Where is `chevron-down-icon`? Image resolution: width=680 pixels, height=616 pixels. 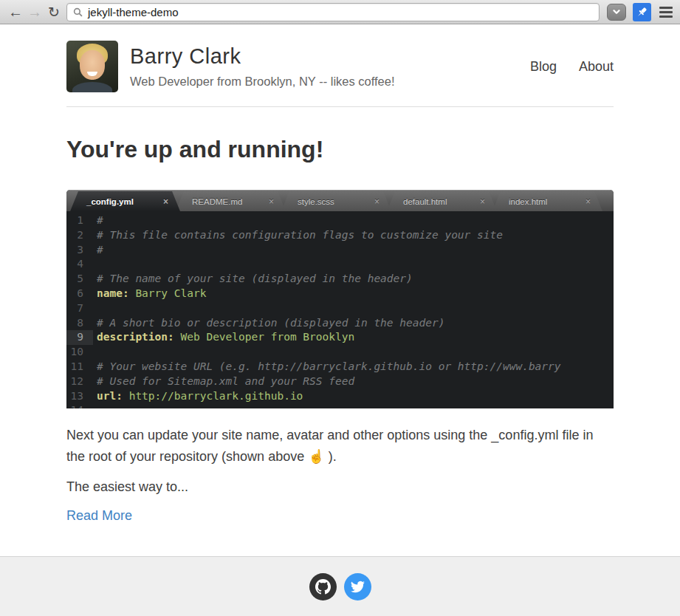
chevron-down-icon is located at coordinates (617, 12).